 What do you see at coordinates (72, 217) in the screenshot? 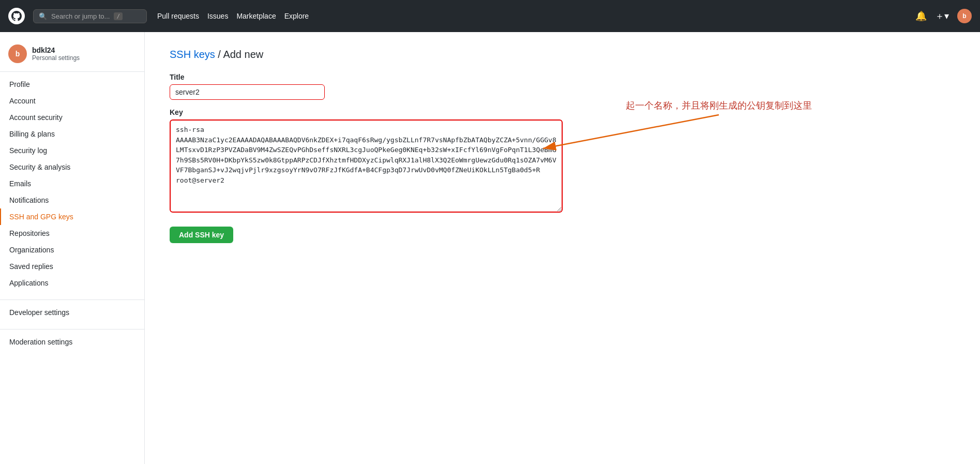
I see `sidebar-item-ssh-gpg: SSH and GPG keys` at bounding box center [72, 217].